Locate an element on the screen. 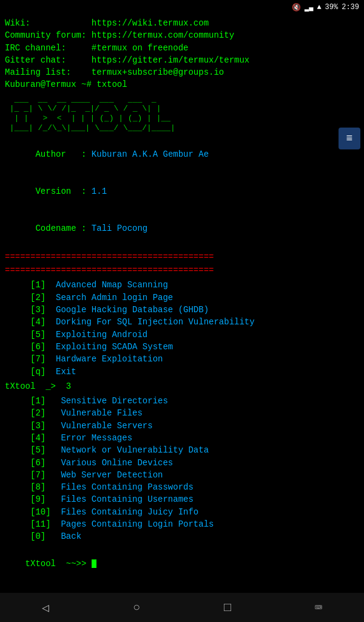 This screenshot has width=364, height=622. info-forum: Community forum: https://termux.com/comm… is located at coordinates (182, 35).